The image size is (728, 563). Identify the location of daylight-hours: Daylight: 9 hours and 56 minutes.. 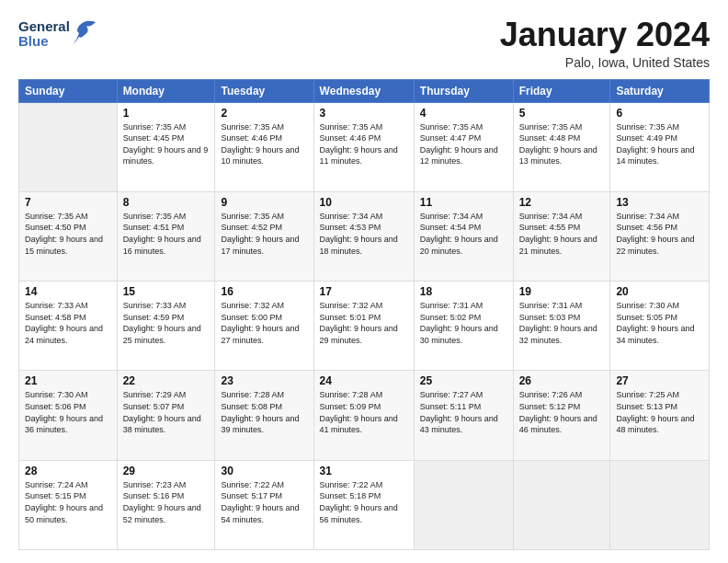
(358, 513).